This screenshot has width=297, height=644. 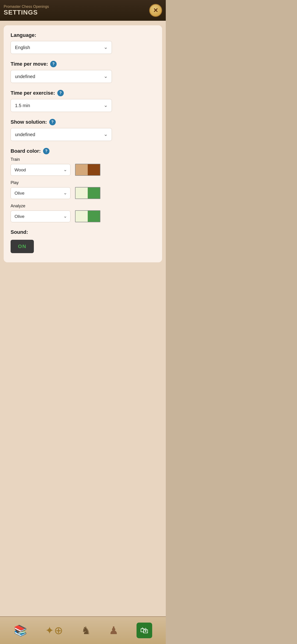 I want to click on header-left: Promaster Chess Openings SETTINGS, so click(x=26, y=10).